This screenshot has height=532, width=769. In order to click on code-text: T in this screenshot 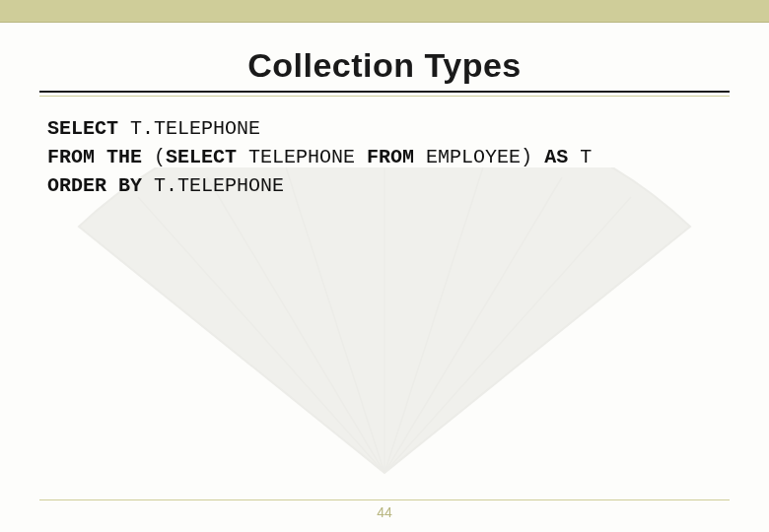, I will do `click(580, 158)`.